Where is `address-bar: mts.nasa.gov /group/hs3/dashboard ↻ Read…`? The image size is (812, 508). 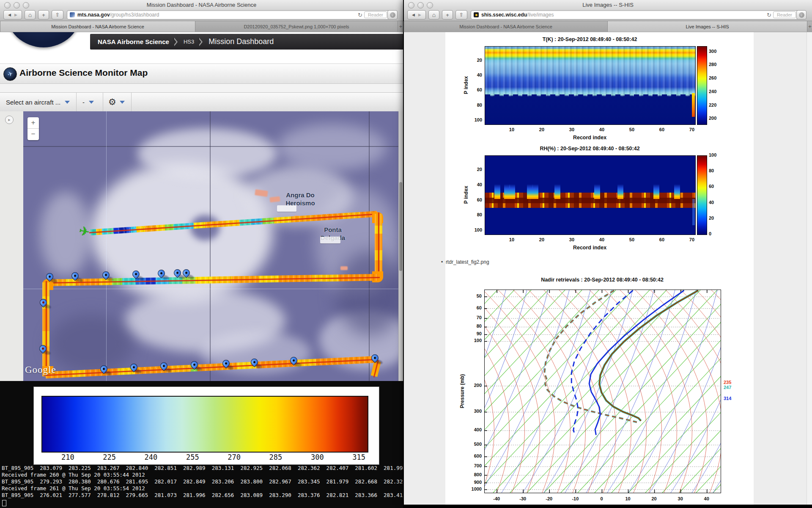
address-bar: mts.nasa.gov /group/hs3/dashboard ↻ Read… is located at coordinates (228, 15).